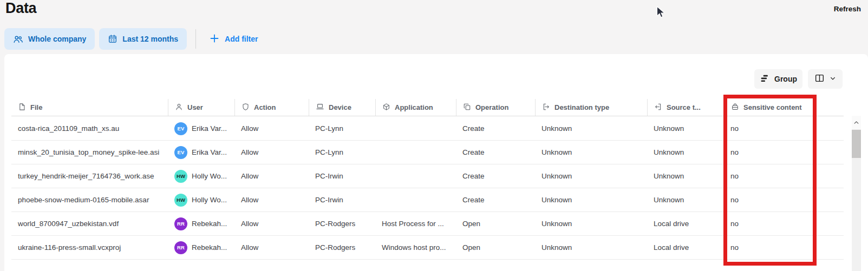 The height and width of the screenshot is (271, 868). What do you see at coordinates (387, 108) in the screenshot?
I see `app-icon` at bounding box center [387, 108].